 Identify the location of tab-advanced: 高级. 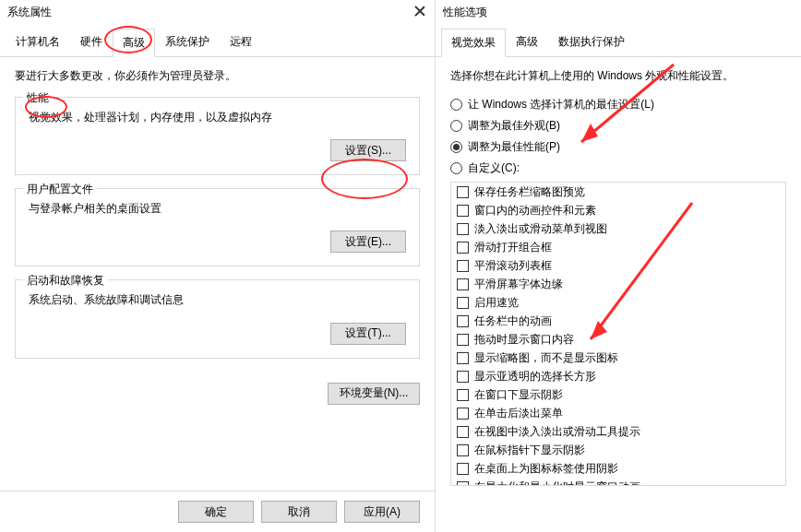
(134, 42).